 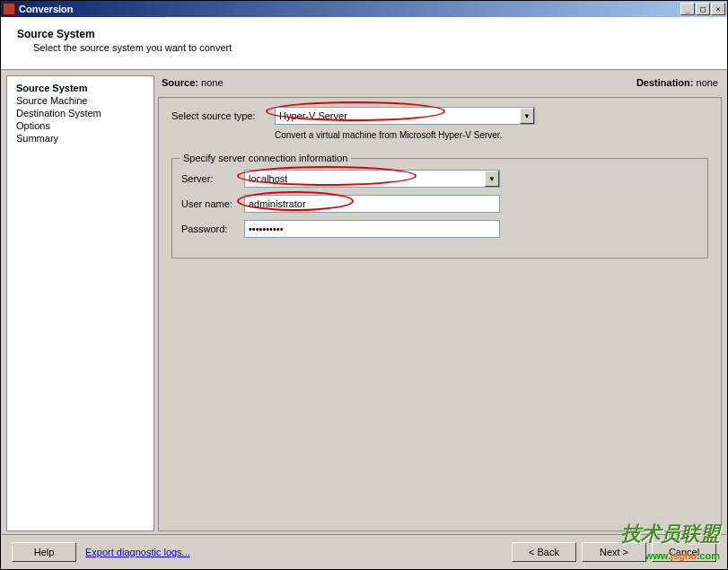 What do you see at coordinates (364, 9) in the screenshot?
I see `titlebar: Conversion _ □ ×` at bounding box center [364, 9].